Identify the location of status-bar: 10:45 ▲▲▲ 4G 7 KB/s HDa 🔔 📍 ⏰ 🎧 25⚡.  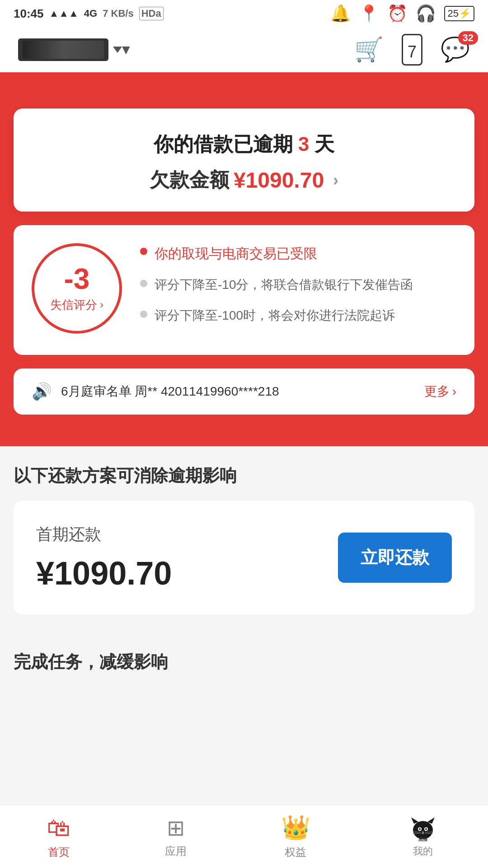
(244, 14).